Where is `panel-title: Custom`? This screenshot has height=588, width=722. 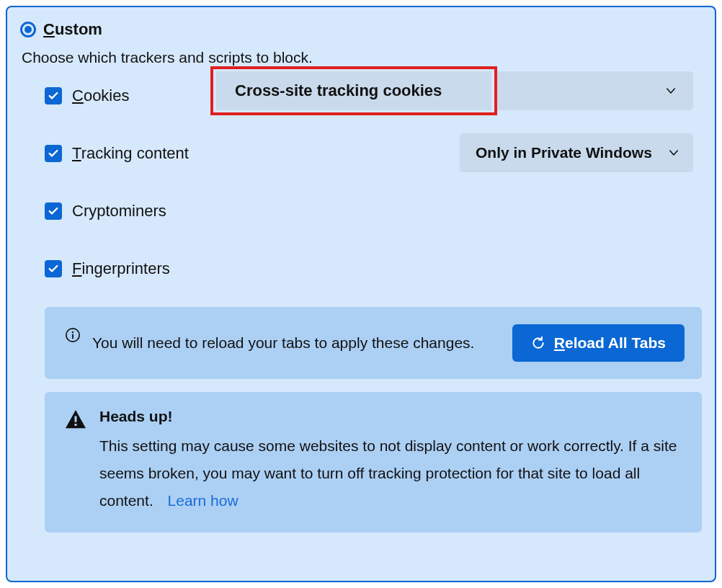 panel-title: Custom is located at coordinates (73, 30).